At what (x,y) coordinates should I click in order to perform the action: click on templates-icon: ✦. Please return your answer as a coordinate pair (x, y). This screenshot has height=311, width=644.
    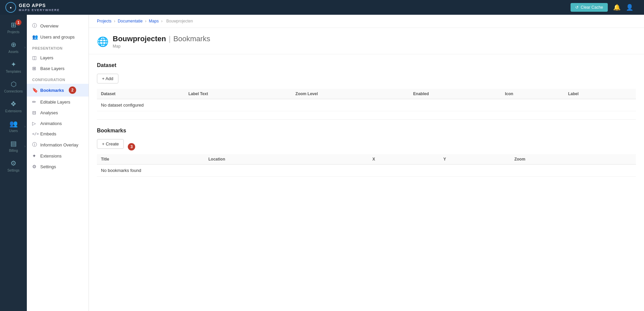
    Looking at the image, I should click on (13, 64).